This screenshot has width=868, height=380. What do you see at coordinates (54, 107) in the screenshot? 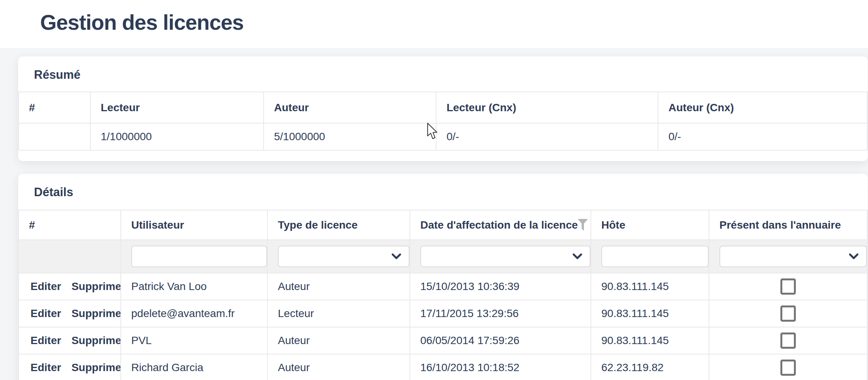
I see `summary-col-hash: #` at bounding box center [54, 107].